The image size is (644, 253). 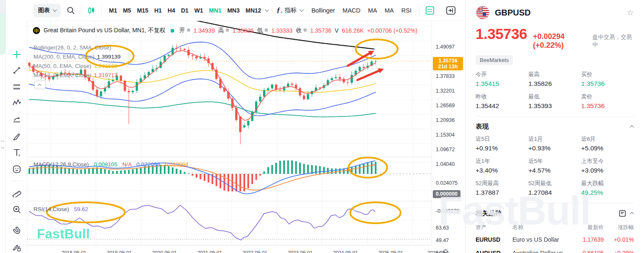 I want to click on fastbull-logo: FastBull, so click(x=63, y=234).